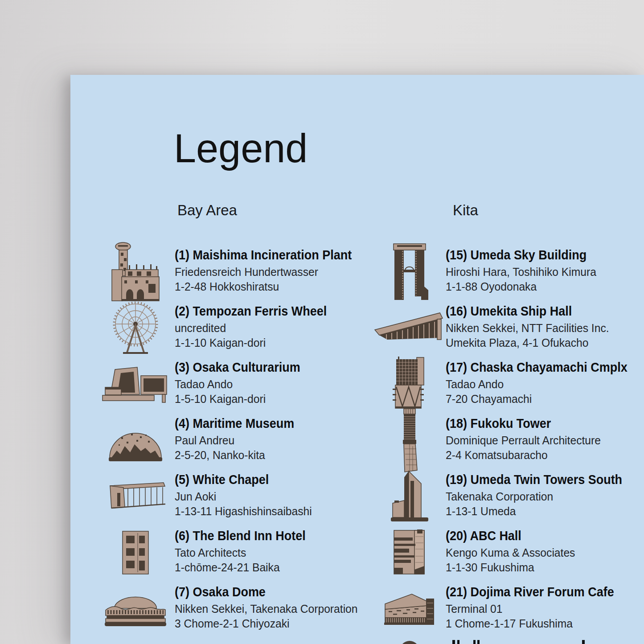  Describe the element at coordinates (528, 328) in the screenshot. I see `entry-architect: Nikken Sekkei, NTT Facilities Inc.` at that location.